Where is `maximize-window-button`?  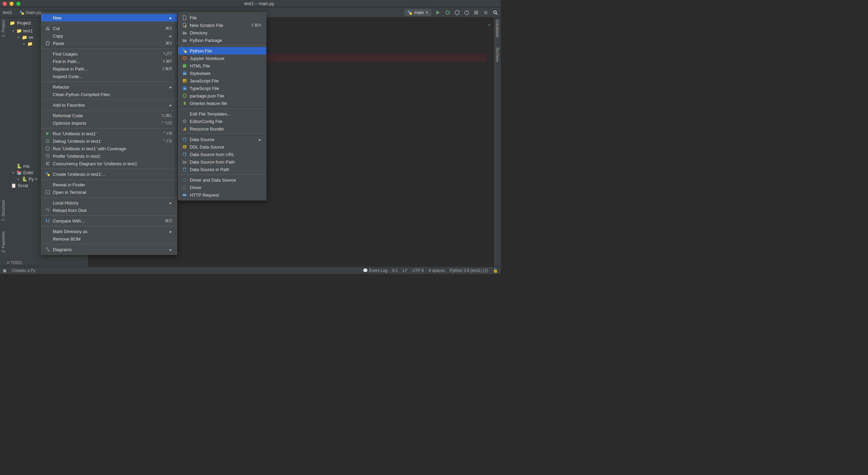 maximize-window-button is located at coordinates (18, 4).